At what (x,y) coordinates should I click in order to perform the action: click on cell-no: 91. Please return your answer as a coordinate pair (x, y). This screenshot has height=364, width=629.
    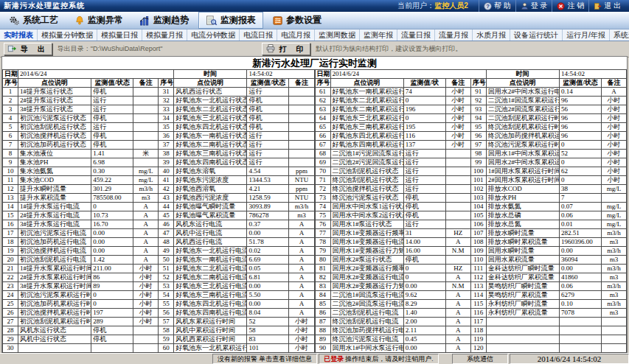
    Looking at the image, I should click on (478, 92).